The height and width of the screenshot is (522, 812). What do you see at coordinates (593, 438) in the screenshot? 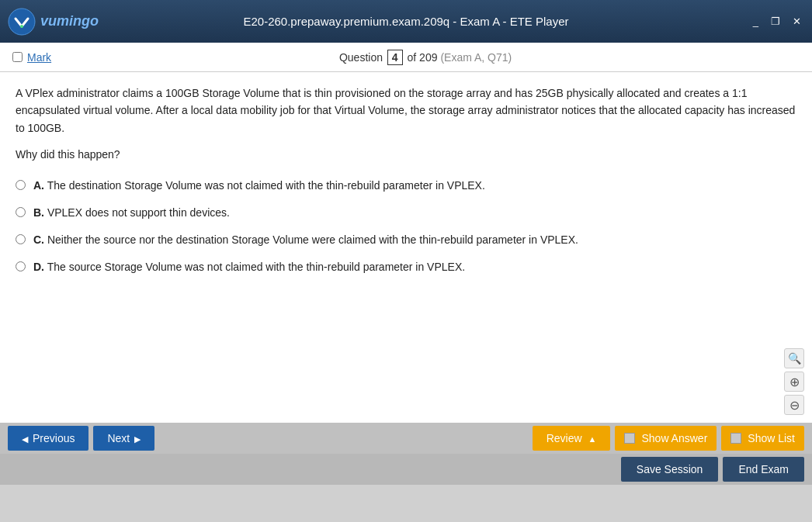
I see `review-arrow-icon` at bounding box center [593, 438].